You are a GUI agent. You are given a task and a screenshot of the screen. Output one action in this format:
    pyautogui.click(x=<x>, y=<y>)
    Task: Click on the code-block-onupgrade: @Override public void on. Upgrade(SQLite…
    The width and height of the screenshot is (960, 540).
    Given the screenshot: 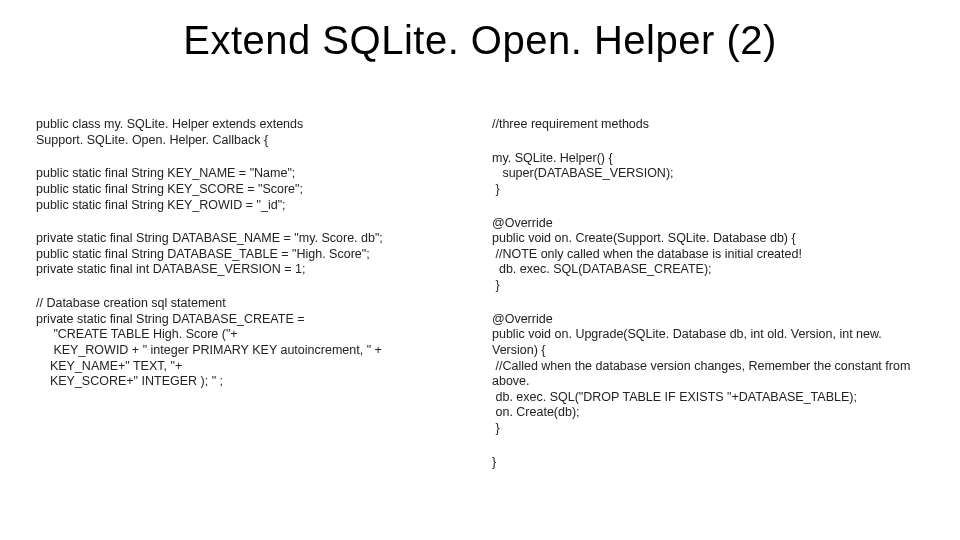 What is the action you would take?
    pyautogui.click(x=708, y=374)
    